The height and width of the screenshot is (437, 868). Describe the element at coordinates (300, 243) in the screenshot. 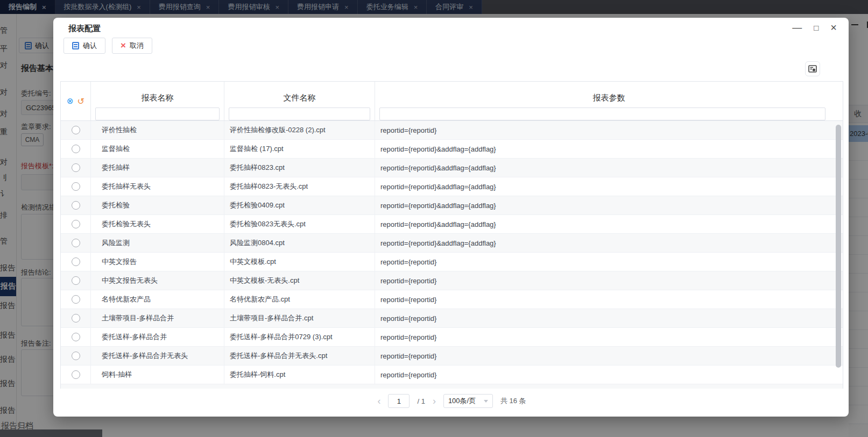

I see `file-name-cell: 风险监测0804.cpt` at that location.